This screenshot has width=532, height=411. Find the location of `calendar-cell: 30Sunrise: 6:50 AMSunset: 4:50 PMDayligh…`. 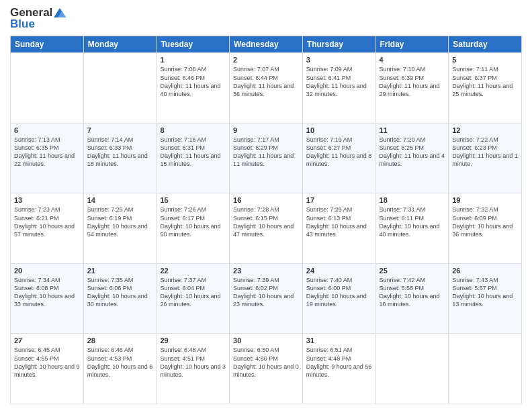

calendar-cell: 30Sunrise: 6:50 AMSunset: 4:50 PMDayligh… is located at coordinates (266, 369).